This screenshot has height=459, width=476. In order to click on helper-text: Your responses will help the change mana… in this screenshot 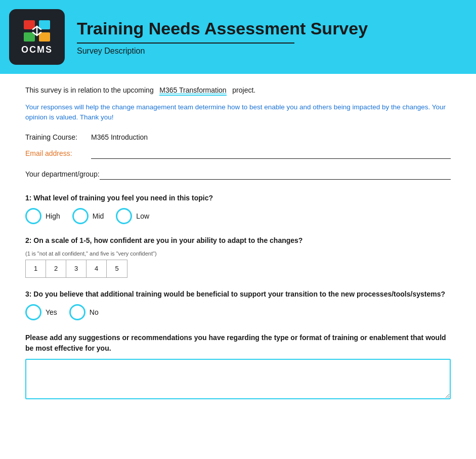, I will do `click(238, 112)`.